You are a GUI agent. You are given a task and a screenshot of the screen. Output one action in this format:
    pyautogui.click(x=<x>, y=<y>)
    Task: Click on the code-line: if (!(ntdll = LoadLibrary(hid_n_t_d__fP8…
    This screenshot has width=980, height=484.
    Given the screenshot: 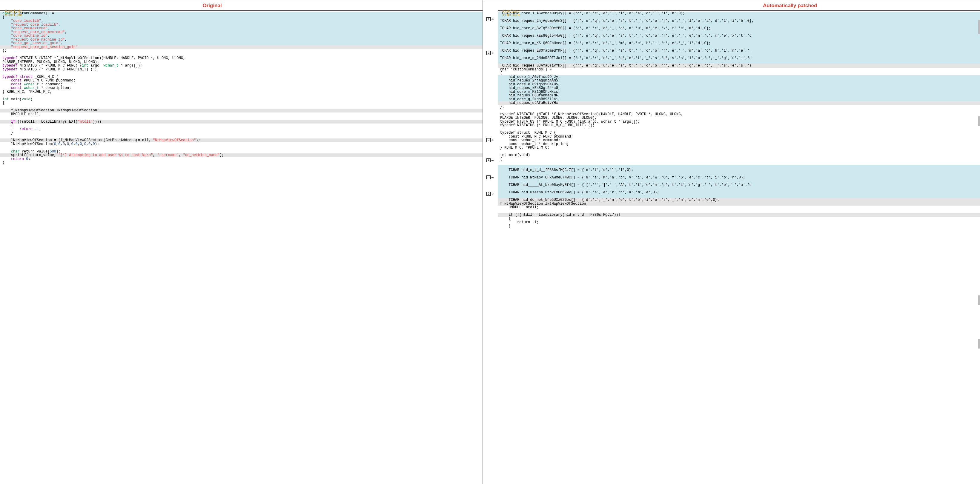 What is the action you would take?
    pyautogui.click(x=739, y=215)
    